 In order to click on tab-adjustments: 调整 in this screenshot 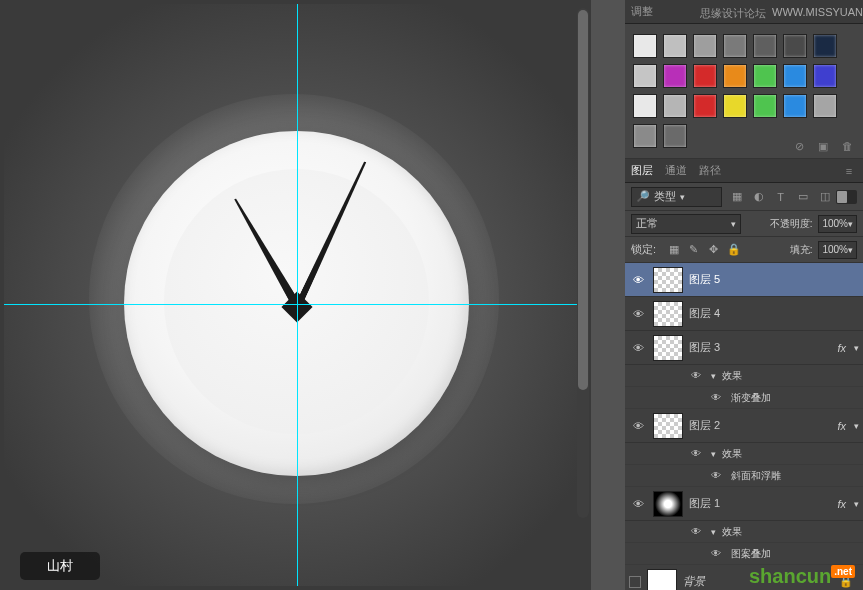, I will do `click(642, 12)`.